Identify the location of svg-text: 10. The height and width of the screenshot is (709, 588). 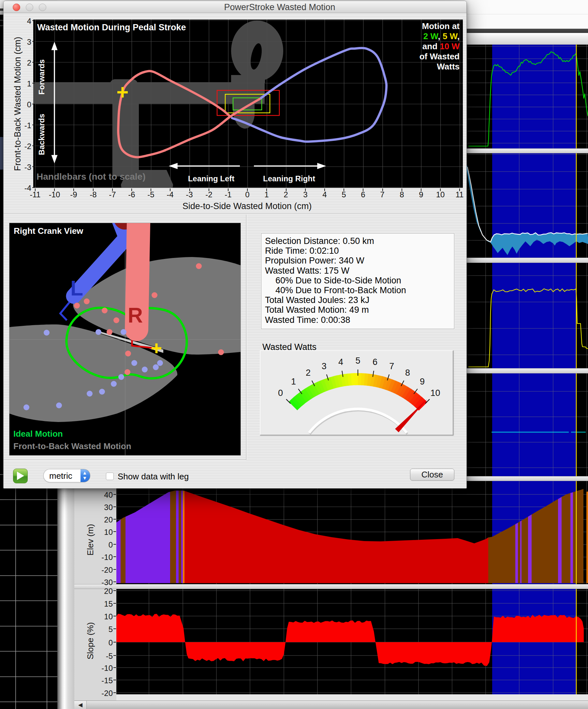
(435, 393).